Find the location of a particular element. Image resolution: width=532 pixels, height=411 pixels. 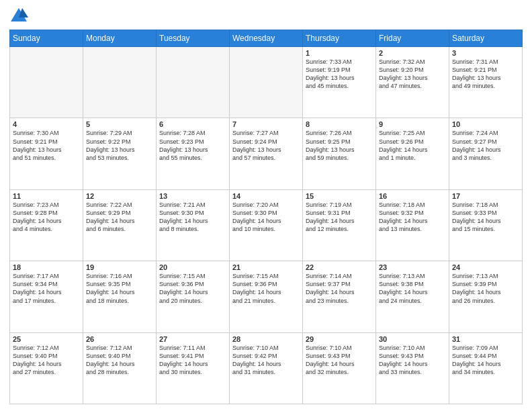

calendar-cell: 21Sunrise: 7:15 AM Sunset: 9:36 PM Dayli… is located at coordinates (266, 297).